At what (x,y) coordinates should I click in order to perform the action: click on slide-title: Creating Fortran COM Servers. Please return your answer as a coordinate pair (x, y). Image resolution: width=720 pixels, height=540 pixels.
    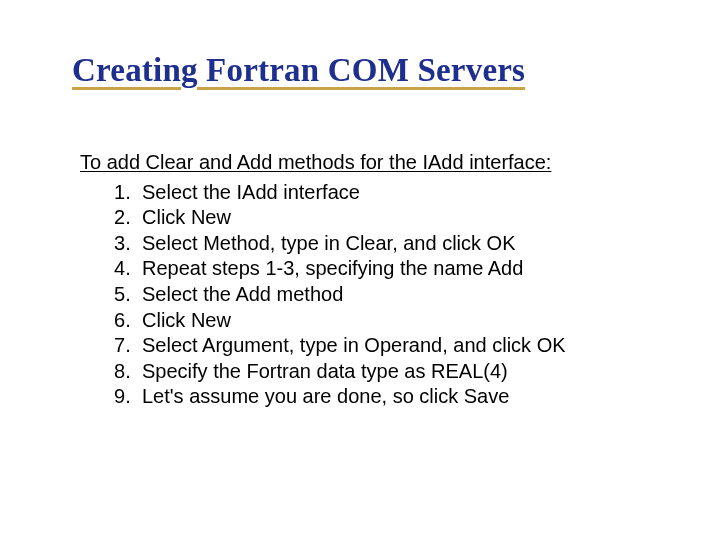
    Looking at the image, I should click on (366, 70).